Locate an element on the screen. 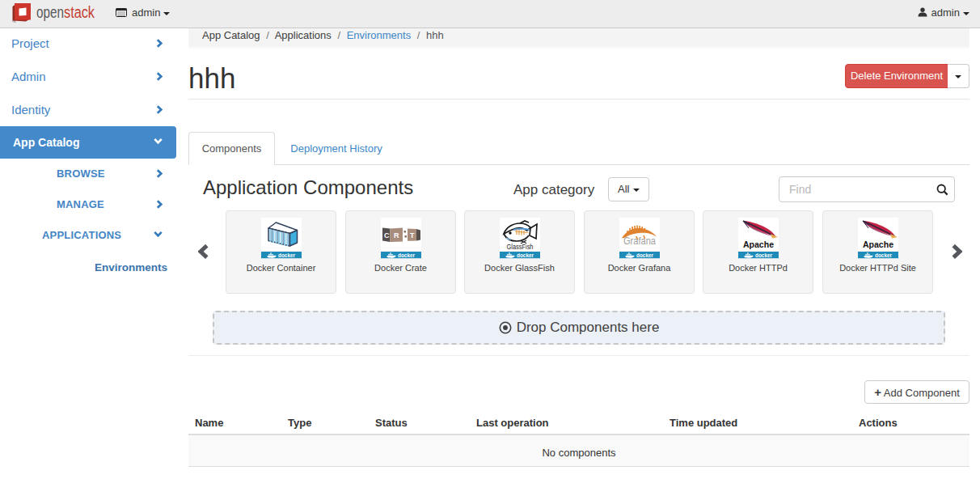 This screenshot has height=479, width=980. svg-text: GlassFish is located at coordinates (519, 246).